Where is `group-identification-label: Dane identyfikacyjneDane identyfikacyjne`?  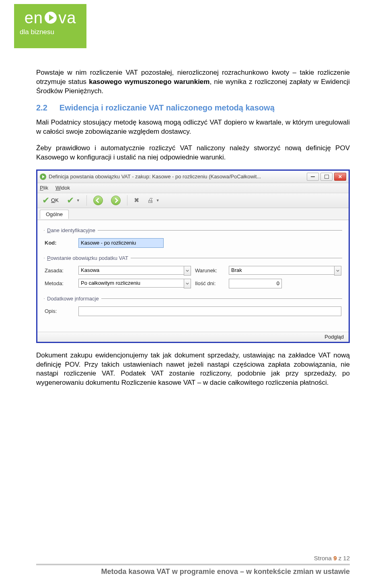 group-identification-label: Dane identyfikacyjneDane identyfikacyjne is located at coordinates (71, 231).